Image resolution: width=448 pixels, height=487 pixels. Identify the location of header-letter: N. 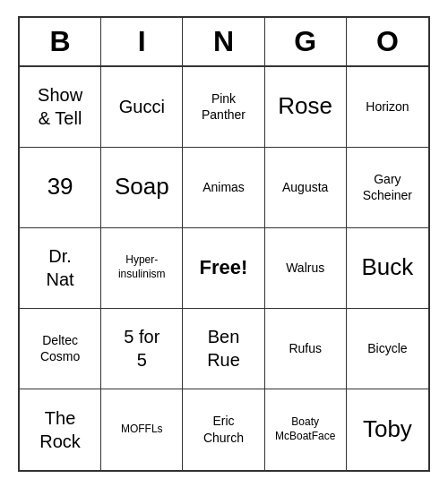
(224, 41).